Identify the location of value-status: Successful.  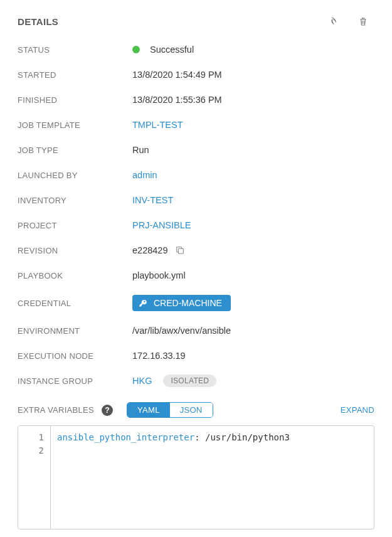
(172, 50).